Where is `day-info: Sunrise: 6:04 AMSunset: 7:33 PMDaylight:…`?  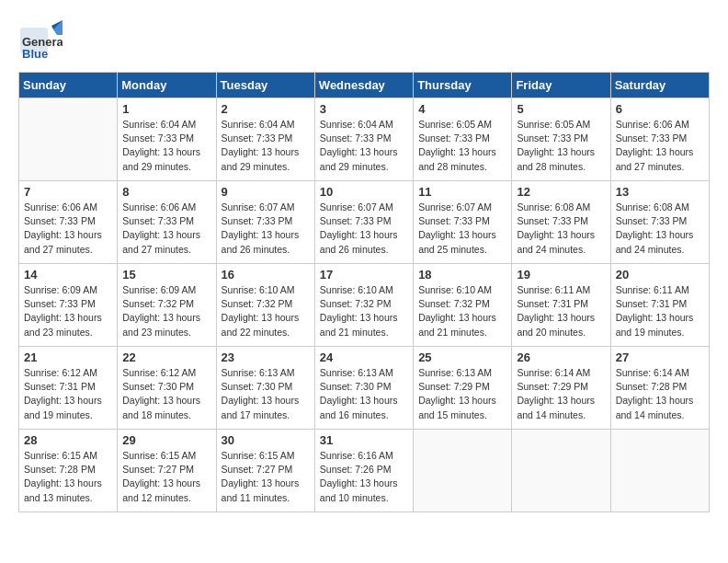
day-info: Sunrise: 6:04 AMSunset: 7:33 PMDaylight:… is located at coordinates (364, 145).